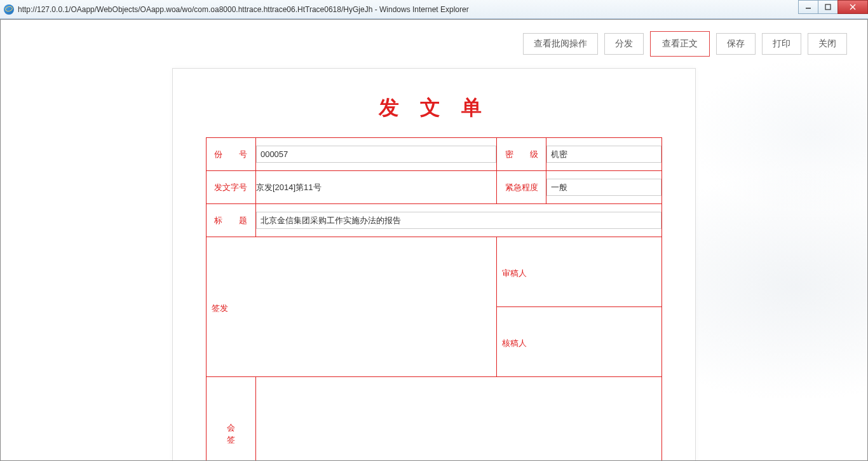 The height and width of the screenshot is (461, 868). I want to click on save-button: 保存, so click(736, 44).